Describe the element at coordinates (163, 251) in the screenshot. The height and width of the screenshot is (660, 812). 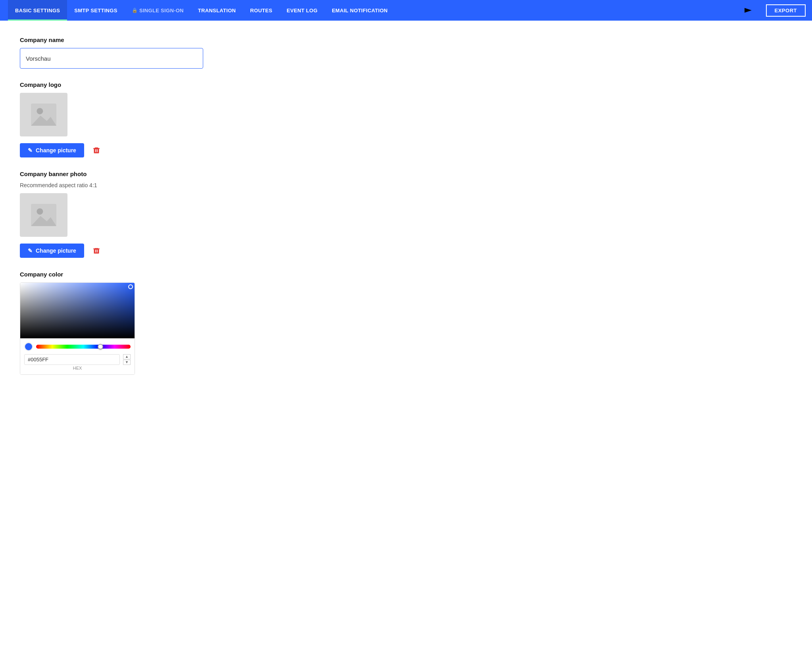
I see `company-banner-buttons: ✎ Change picture` at that location.